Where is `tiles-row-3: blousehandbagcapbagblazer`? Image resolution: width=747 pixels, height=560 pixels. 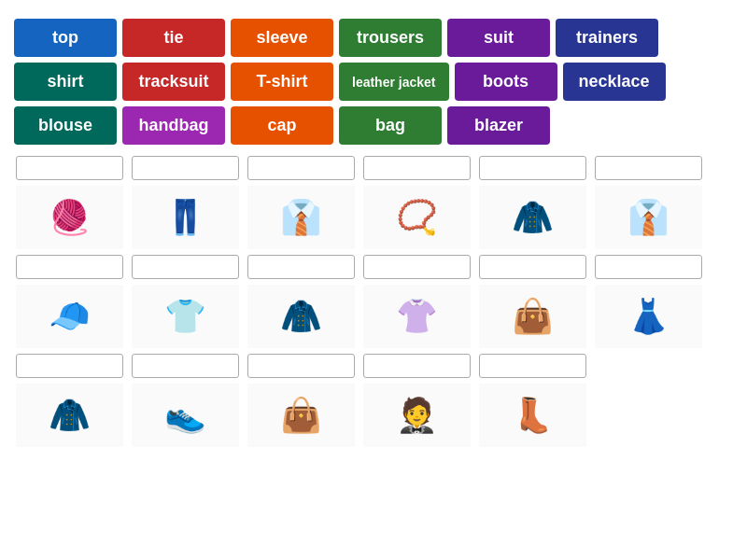
tiles-row-3: blousehandbagcapbagblazer is located at coordinates (374, 125).